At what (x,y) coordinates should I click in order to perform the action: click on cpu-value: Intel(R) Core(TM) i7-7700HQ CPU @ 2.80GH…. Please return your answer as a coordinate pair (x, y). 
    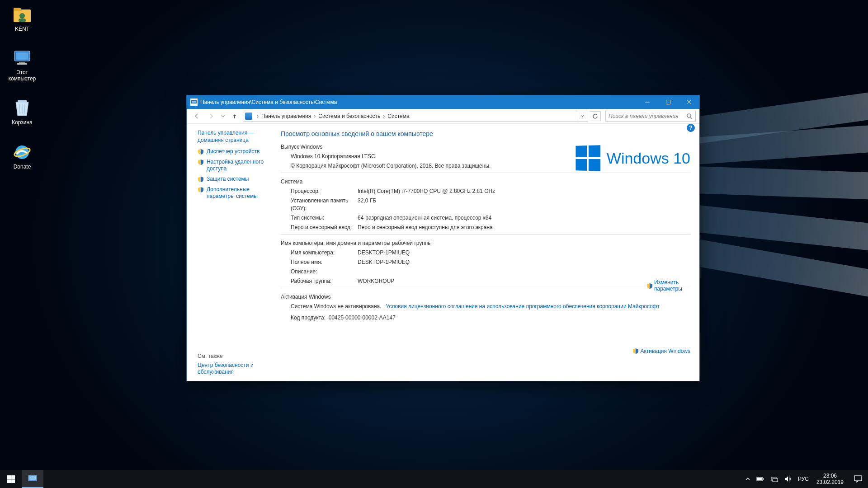
    Looking at the image, I should click on (524, 192).